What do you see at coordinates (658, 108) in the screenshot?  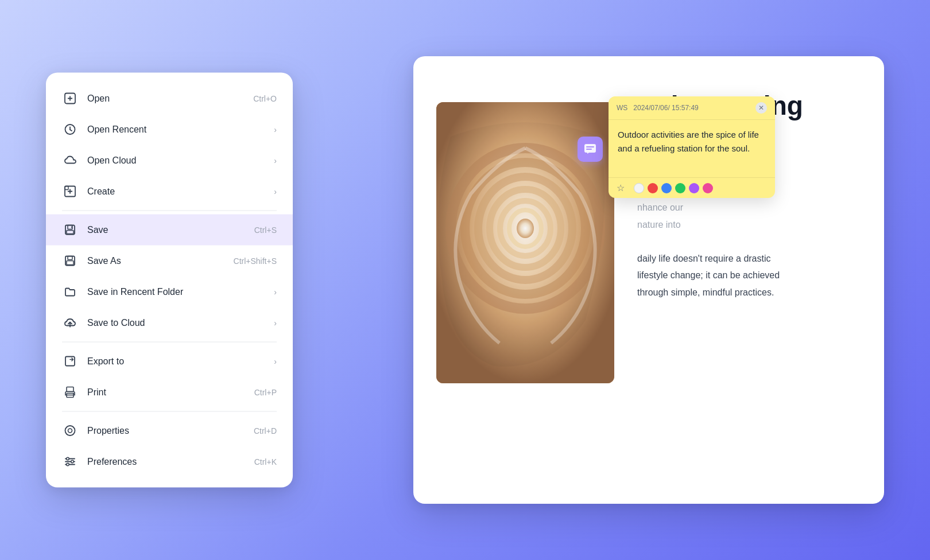 I see `sticky-meta: WS 2024/07/06/ 15:57:49` at bounding box center [658, 108].